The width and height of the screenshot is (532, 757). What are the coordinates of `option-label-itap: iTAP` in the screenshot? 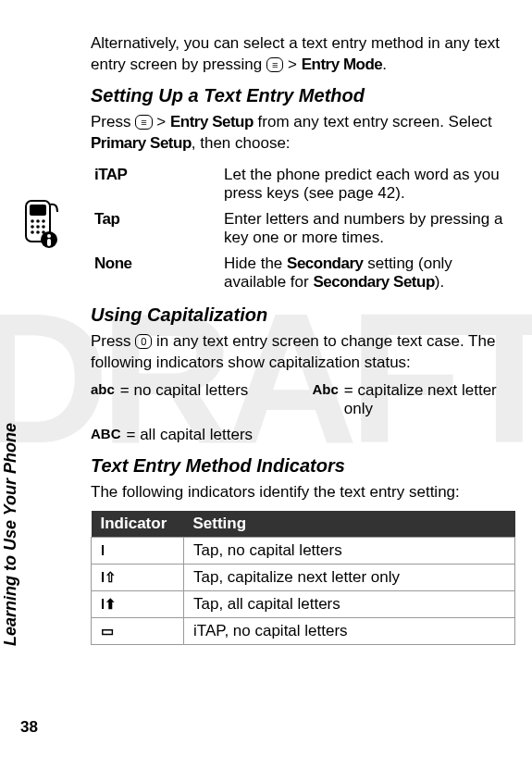 It's located at (111, 174).